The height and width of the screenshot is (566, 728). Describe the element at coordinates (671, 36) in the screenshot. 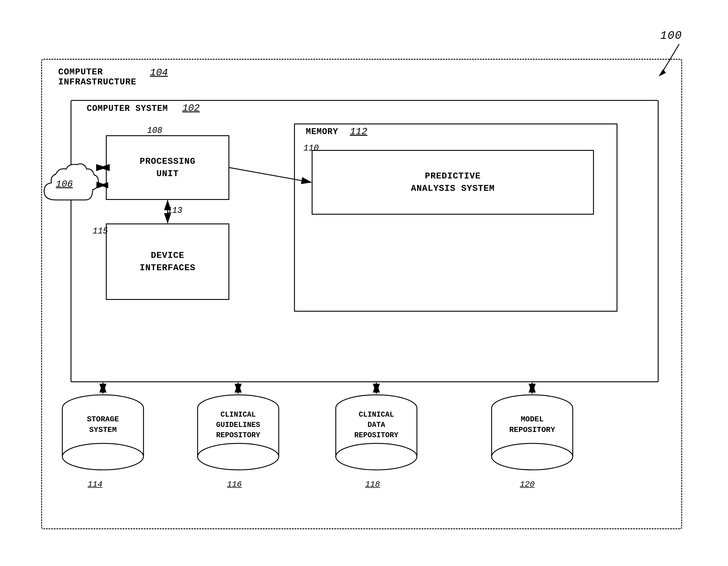

I see `figure-number: 100` at that location.